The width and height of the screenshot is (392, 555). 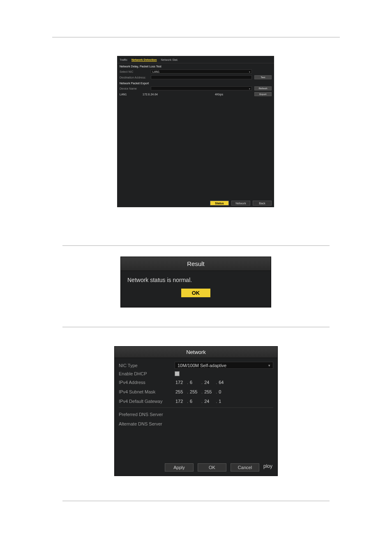 I want to click on ip-octet: 64, so click(x=224, y=382).